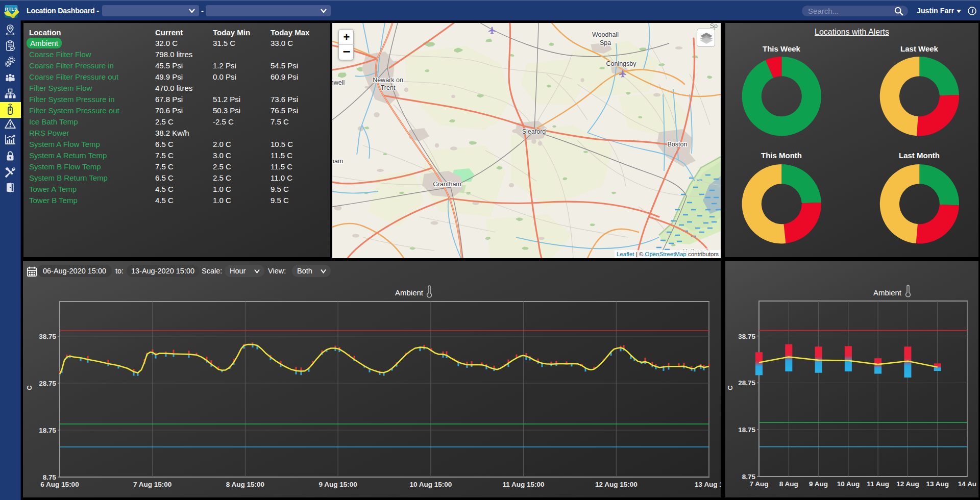 The height and width of the screenshot is (500, 980). What do you see at coordinates (878, 484) in the screenshot?
I see `svg-text: 11 Aug` at bounding box center [878, 484].